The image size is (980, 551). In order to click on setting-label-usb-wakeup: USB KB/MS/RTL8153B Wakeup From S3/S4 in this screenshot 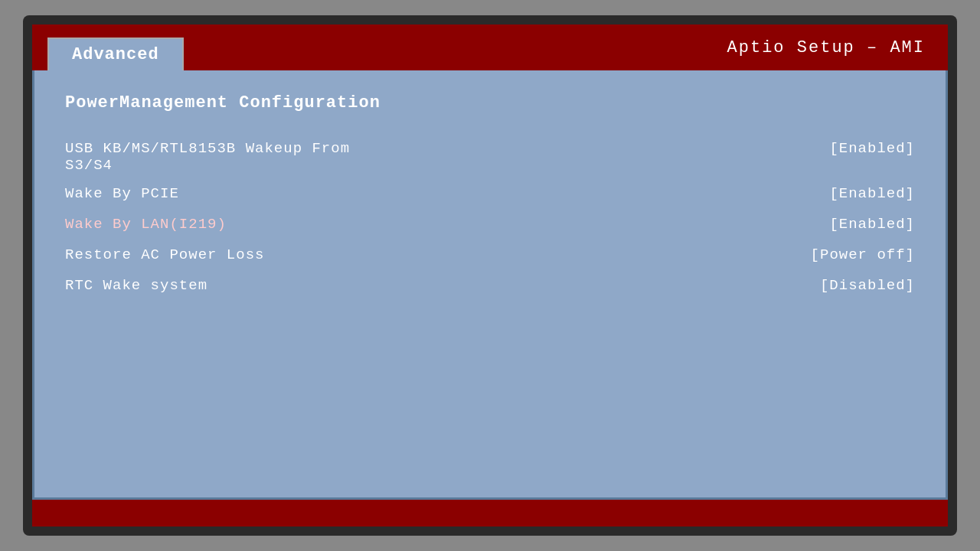, I will do `click(207, 157)`.